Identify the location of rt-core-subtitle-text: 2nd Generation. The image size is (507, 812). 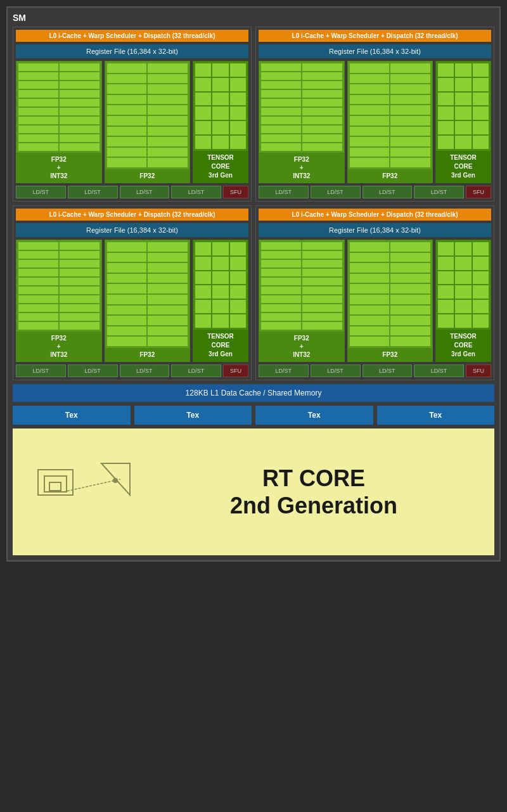
(314, 506).